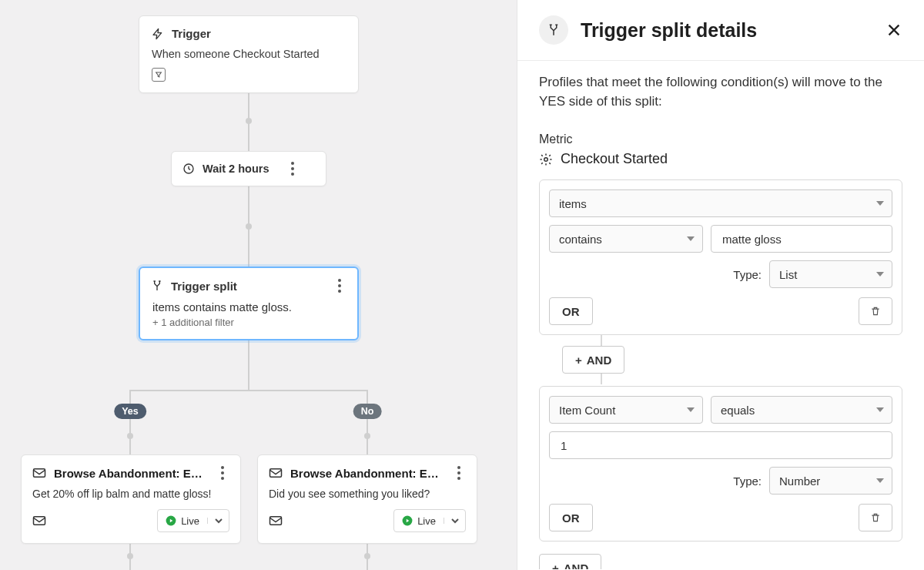  Describe the element at coordinates (894, 30) in the screenshot. I see `close-button` at that location.